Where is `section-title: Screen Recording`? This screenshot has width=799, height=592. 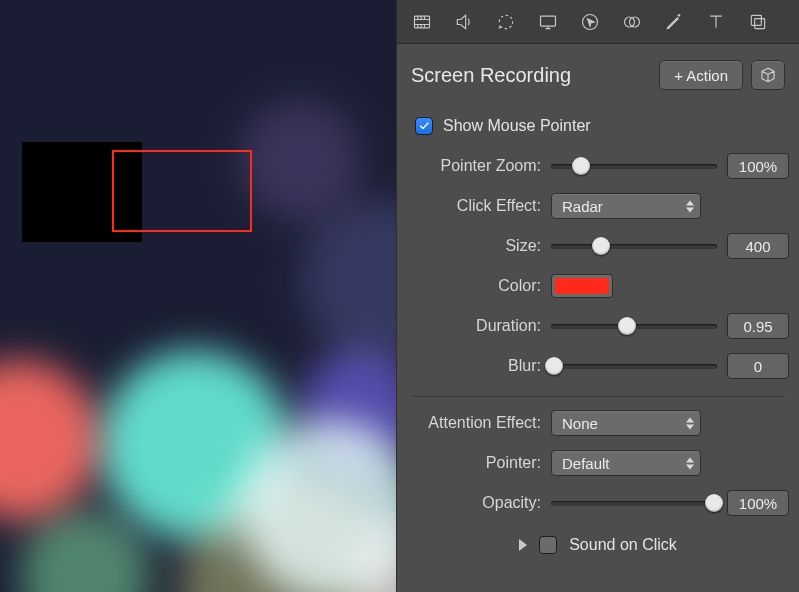 section-title: Screen Recording is located at coordinates (491, 76).